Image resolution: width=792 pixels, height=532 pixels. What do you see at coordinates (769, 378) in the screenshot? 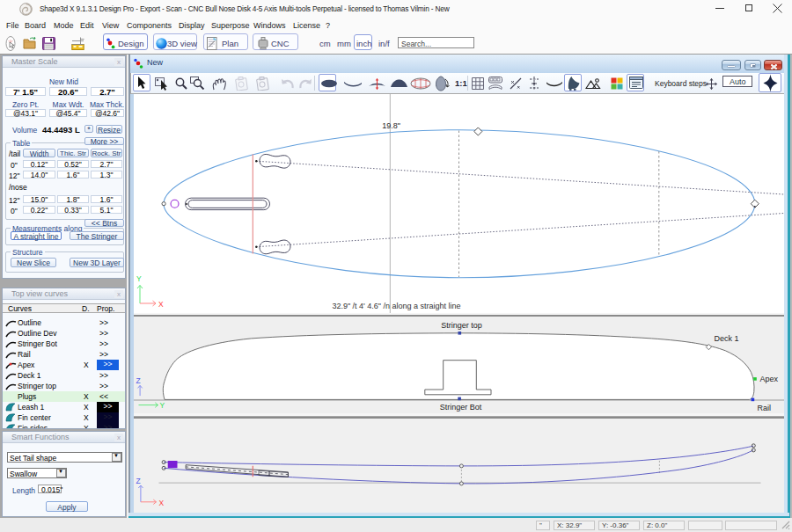
I see `svg-text: Apex` at bounding box center [769, 378].